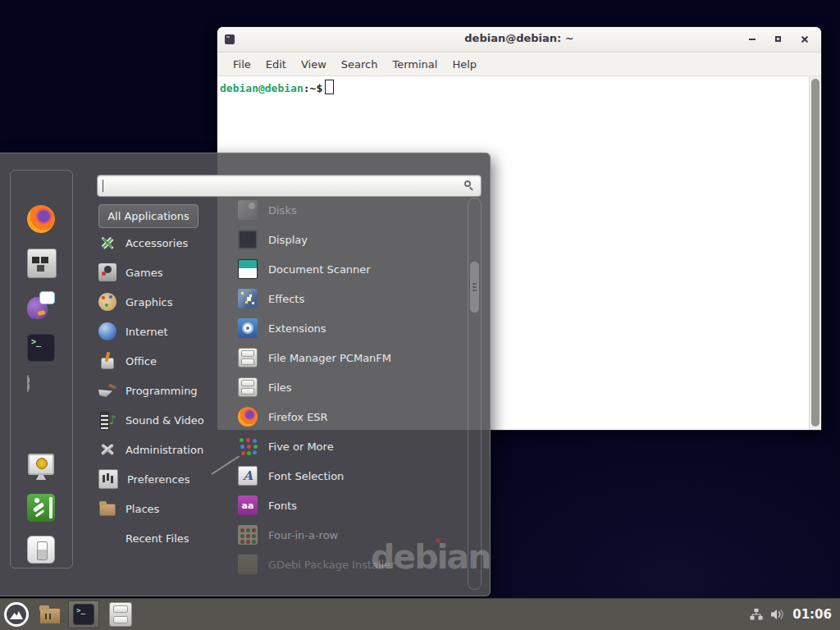  Describe the element at coordinates (164, 302) in the screenshot. I see `category-graphics: Graphics` at that location.